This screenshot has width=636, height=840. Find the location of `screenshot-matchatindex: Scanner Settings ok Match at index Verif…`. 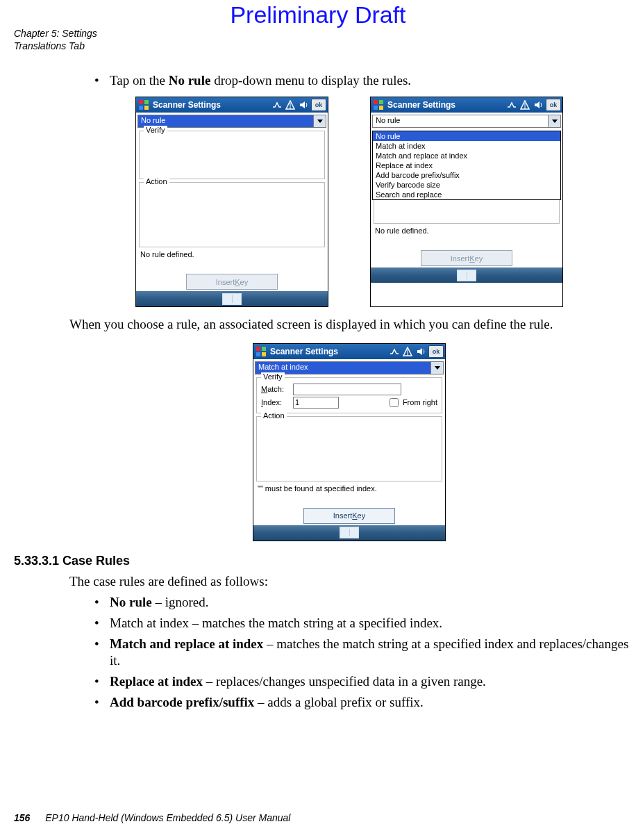

screenshot-matchatindex: Scanner Settings ok Match at index Verif… is located at coordinates (349, 442).